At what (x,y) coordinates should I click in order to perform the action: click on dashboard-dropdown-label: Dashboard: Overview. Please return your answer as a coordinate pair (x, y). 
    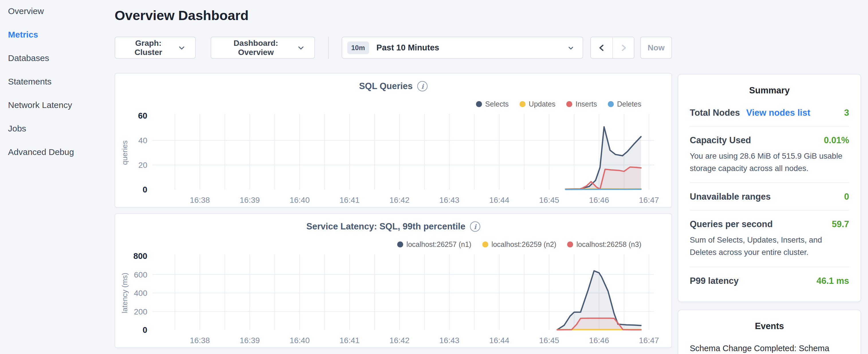
    Looking at the image, I should click on (256, 48).